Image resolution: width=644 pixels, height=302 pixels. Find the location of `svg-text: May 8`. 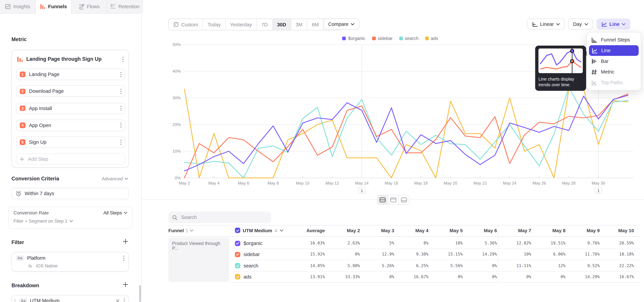

svg-text: May 8 is located at coordinates (273, 183).